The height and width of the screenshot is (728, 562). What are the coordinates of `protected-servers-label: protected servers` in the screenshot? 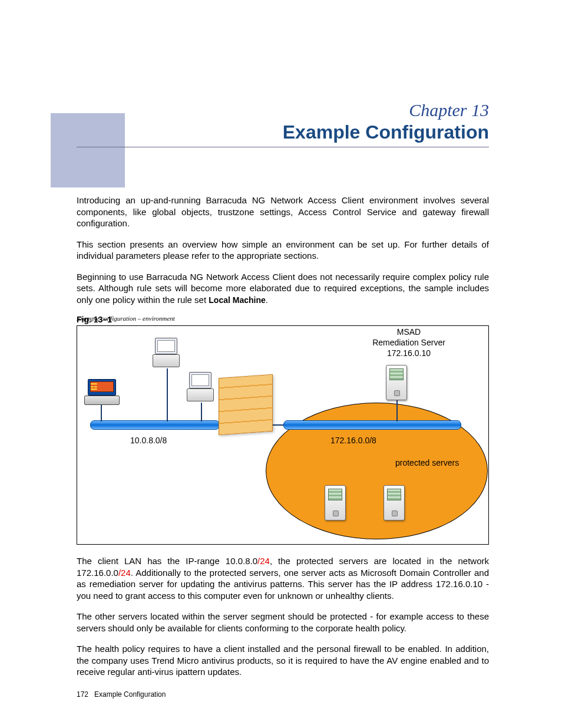 It's located at (427, 463).